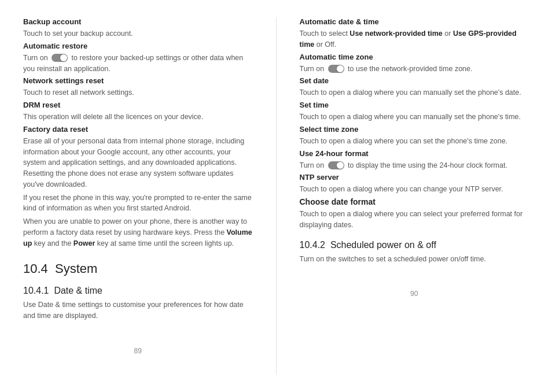 This screenshot has width=552, height=392. I want to click on use-24-hour-heading: Use 24-hour format, so click(414, 154).